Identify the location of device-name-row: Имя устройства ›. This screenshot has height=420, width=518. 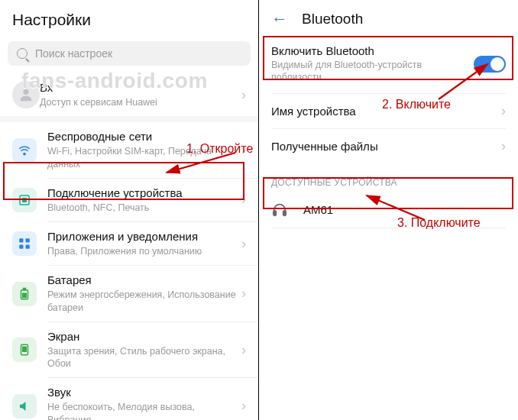
(388, 111).